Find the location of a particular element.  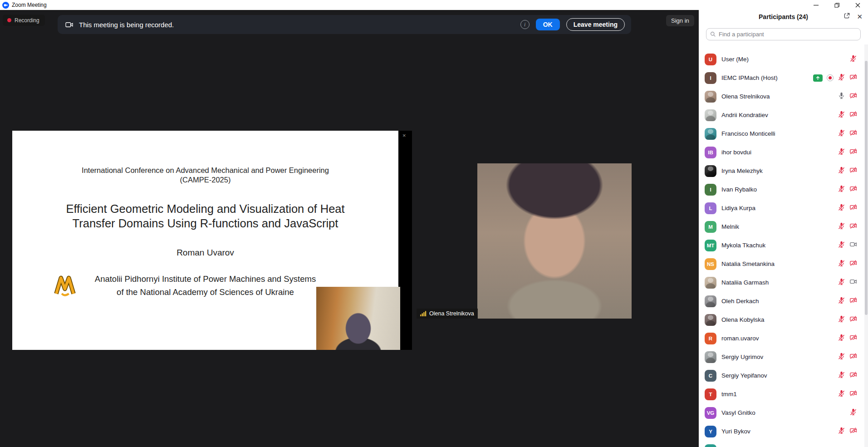

avatar: M is located at coordinates (711, 227).